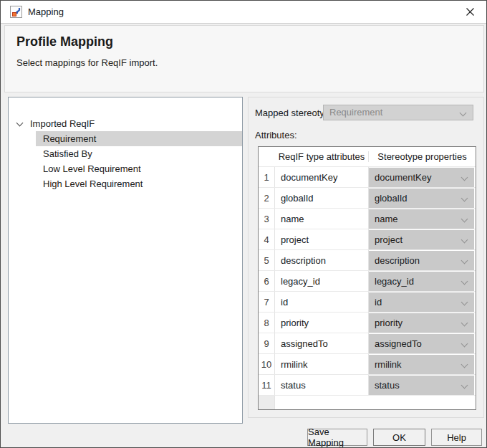  I want to click on table-row: 11statusstatus, so click(367, 384).